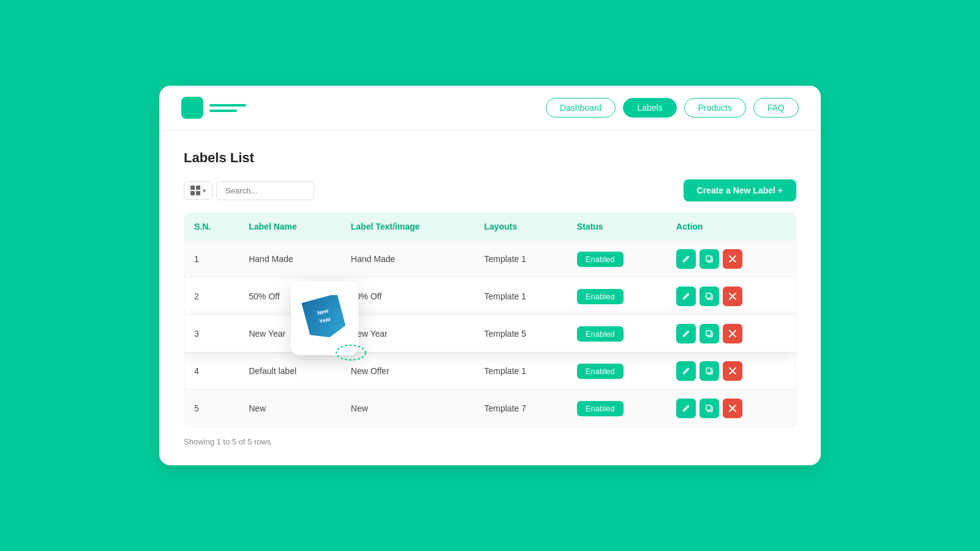 This screenshot has height=551, width=980. What do you see at coordinates (408, 409) in the screenshot?
I see `cell-label-text: New` at bounding box center [408, 409].